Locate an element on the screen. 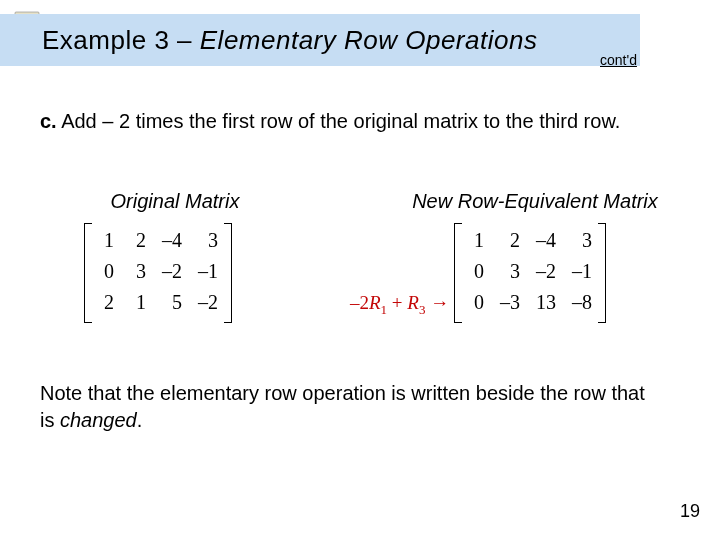 The height and width of the screenshot is (540, 720). part-c-text: c. Add – 2 times the first row of the or… is located at coordinates (350, 122).